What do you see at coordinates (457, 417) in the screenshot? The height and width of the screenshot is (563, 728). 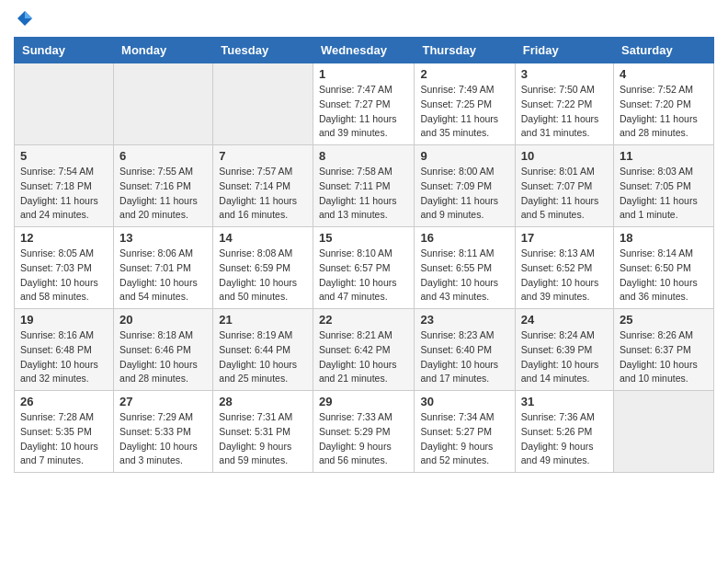 I see `sunrise-info: Sunrise: 7:34 AM` at bounding box center [457, 417].